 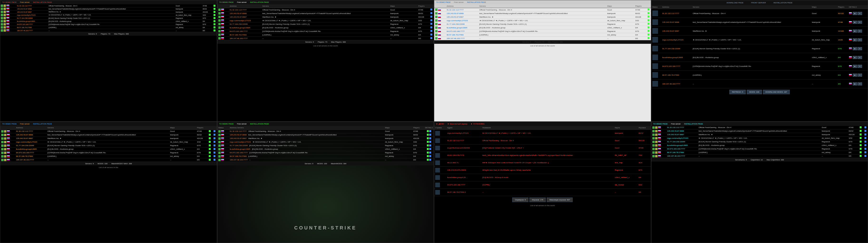 I want to click on ip-cell: 135.243.53.87/L28631, so click(x=464, y=170).